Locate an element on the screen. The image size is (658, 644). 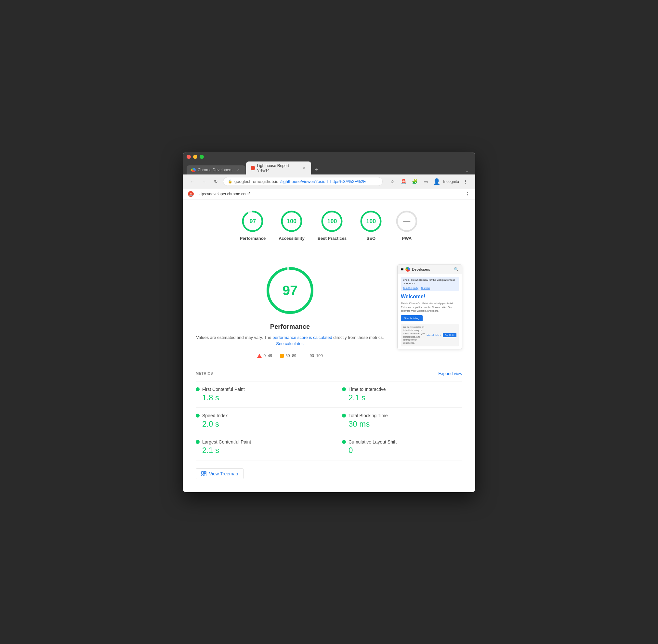
legend-average-label: 50–89 is located at coordinates (291, 356).